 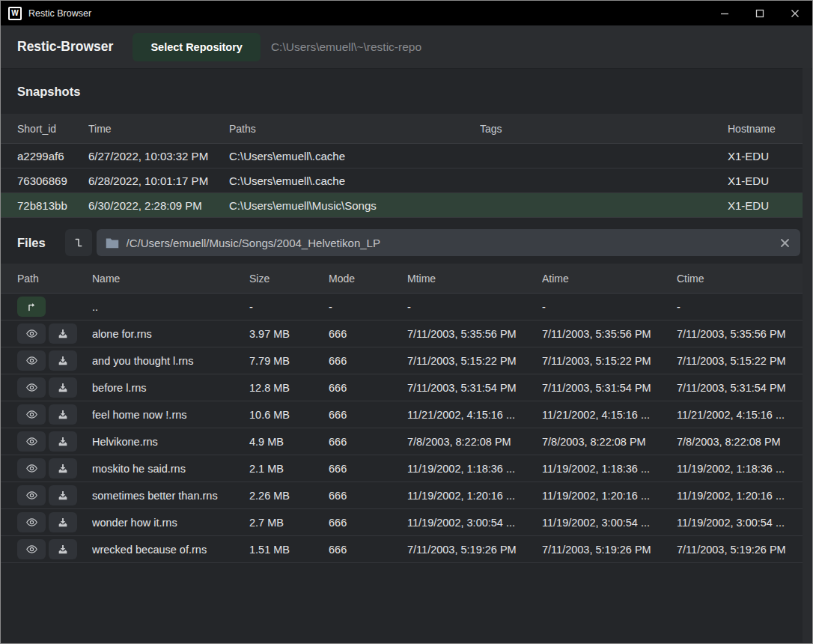 I want to click on select-repository-button: Select Repository, so click(x=196, y=47).